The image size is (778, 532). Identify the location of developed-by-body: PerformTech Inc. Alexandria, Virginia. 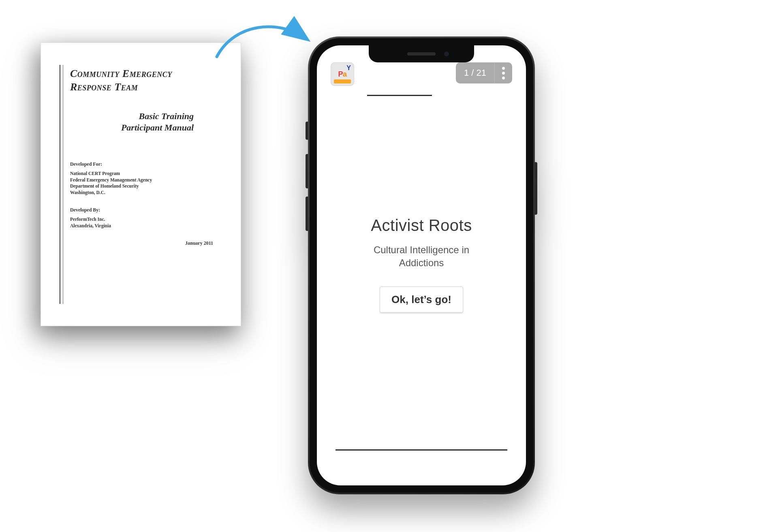
(146, 223).